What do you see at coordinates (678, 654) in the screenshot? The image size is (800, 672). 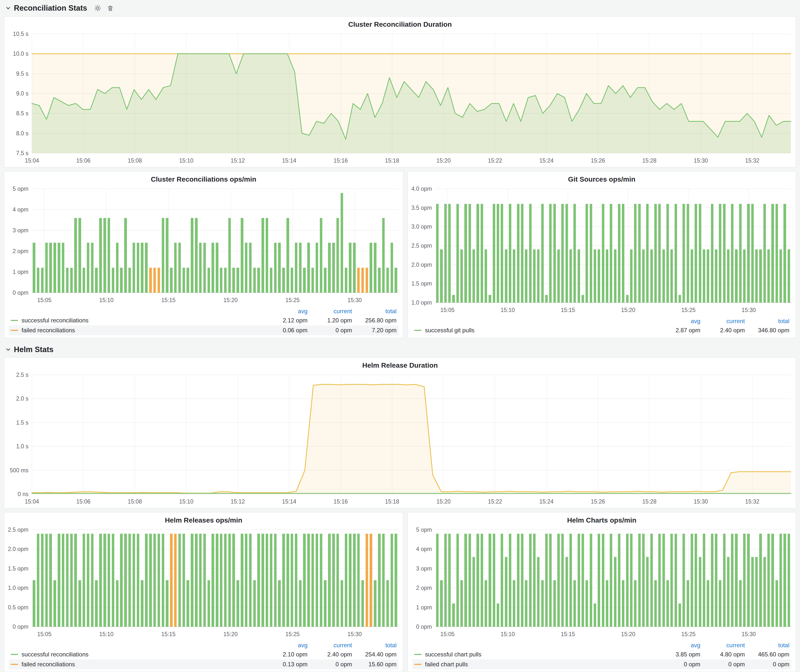 I see `legend-avg-value: 3.85 opm` at bounding box center [678, 654].